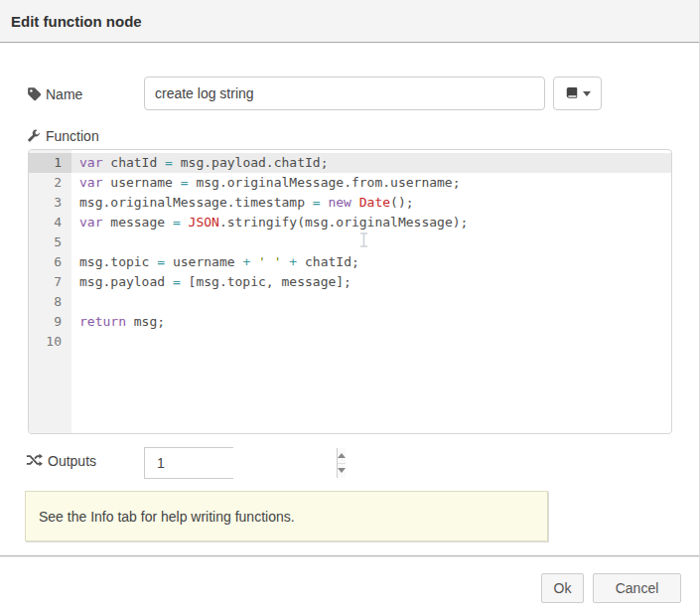 The image size is (700, 615). I want to click on dialog-title: Edit function node, so click(76, 22).